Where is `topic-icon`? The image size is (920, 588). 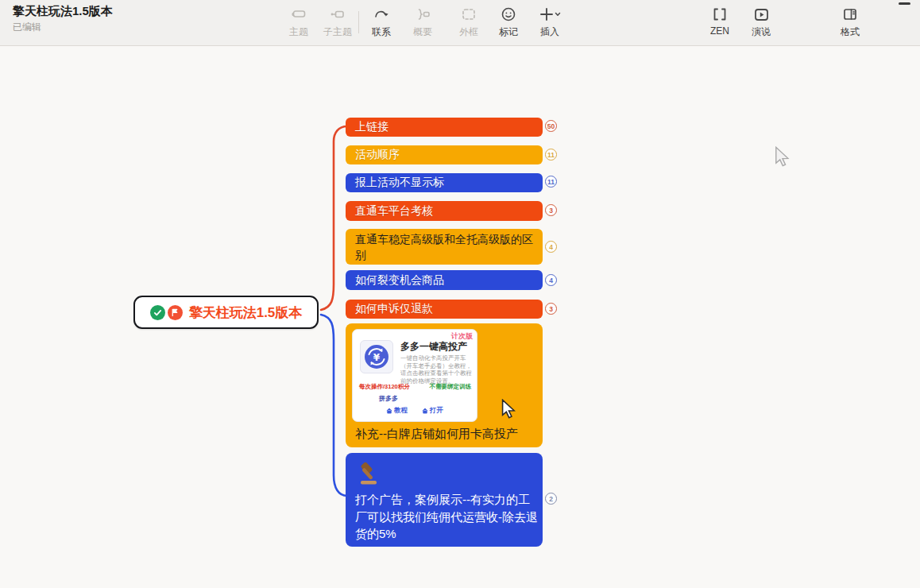
topic-icon is located at coordinates (299, 14).